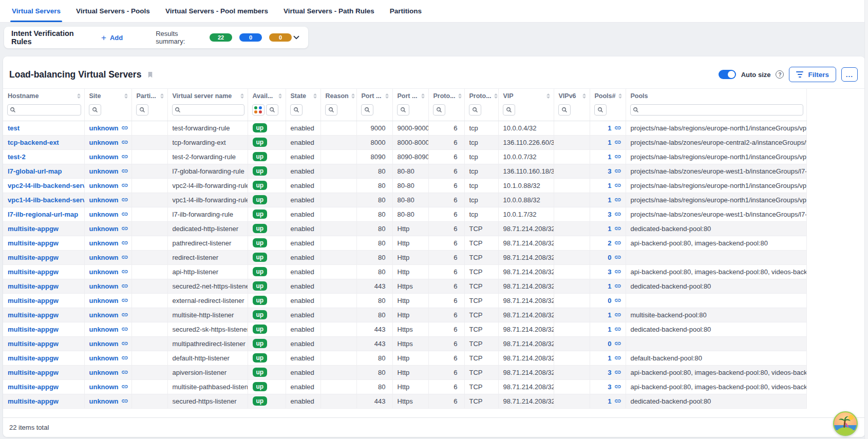 The image size is (868, 439). I want to click on tab-virtual-servers-pools: Virtual Servers - Pools, so click(113, 11).